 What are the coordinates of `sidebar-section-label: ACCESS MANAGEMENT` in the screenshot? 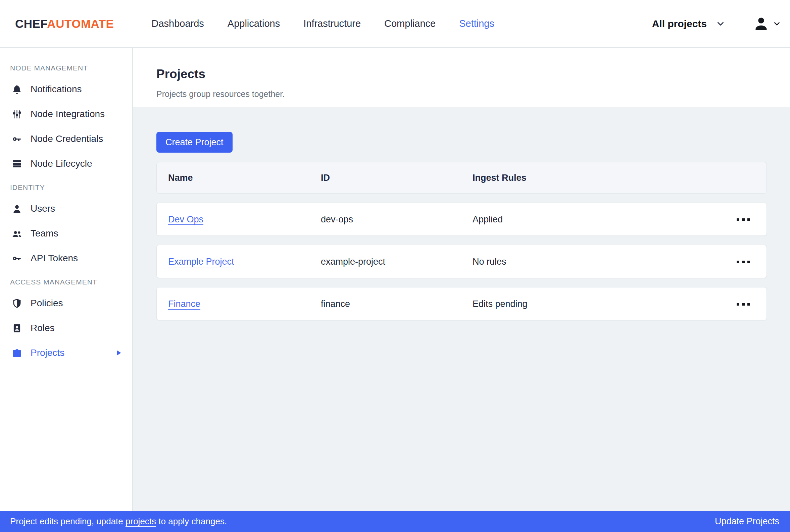 It's located at (66, 281).